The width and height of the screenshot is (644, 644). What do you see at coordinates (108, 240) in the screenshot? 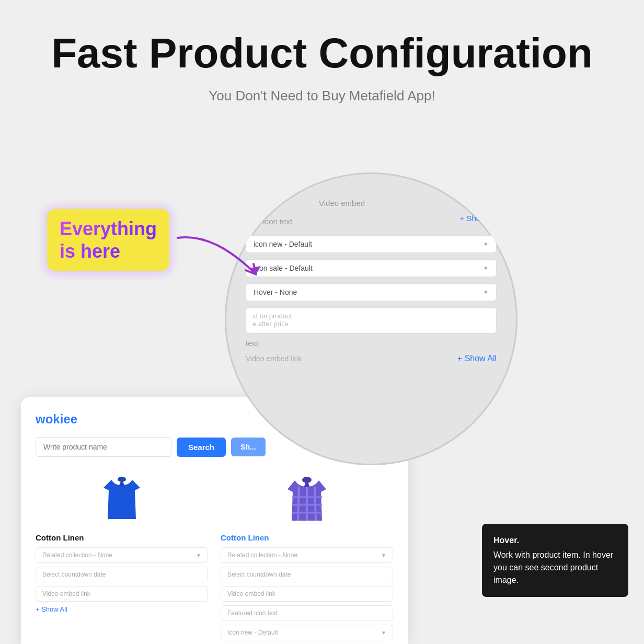
I see `everything-badge: Everything is here` at bounding box center [108, 240].